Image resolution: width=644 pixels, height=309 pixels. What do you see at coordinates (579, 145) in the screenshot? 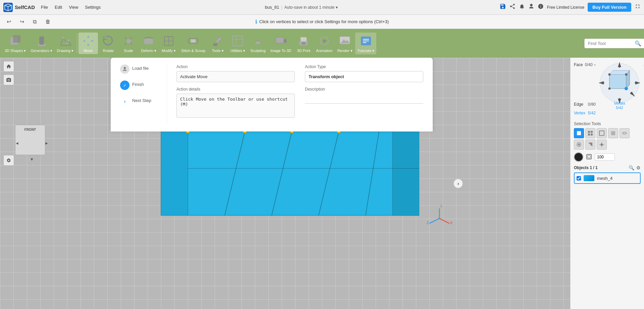
I see `sel-paint-tool` at bounding box center [579, 145].